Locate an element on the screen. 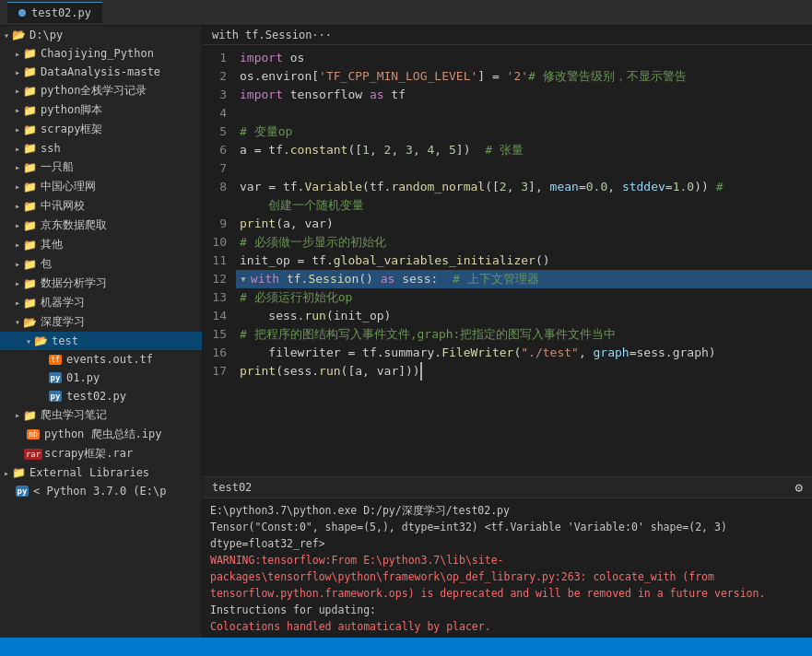 This screenshot has width=812, height=656. code-line-10: # 必须做一步显示的初始化 is located at coordinates (524, 242).